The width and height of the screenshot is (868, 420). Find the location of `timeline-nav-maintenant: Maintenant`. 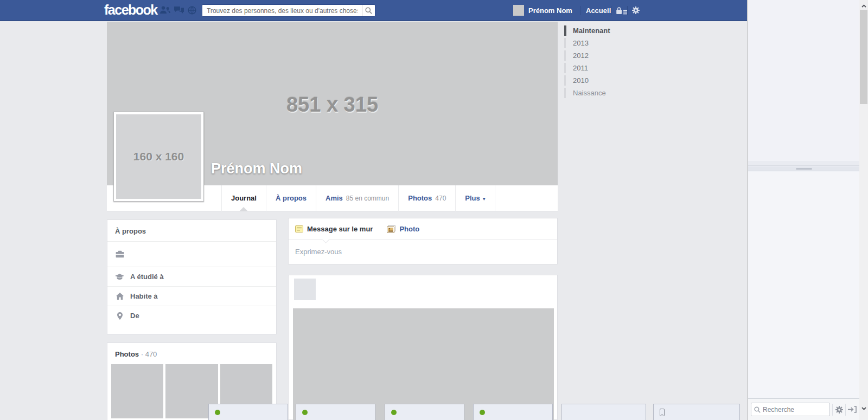

timeline-nav-maintenant: Maintenant is located at coordinates (587, 30).